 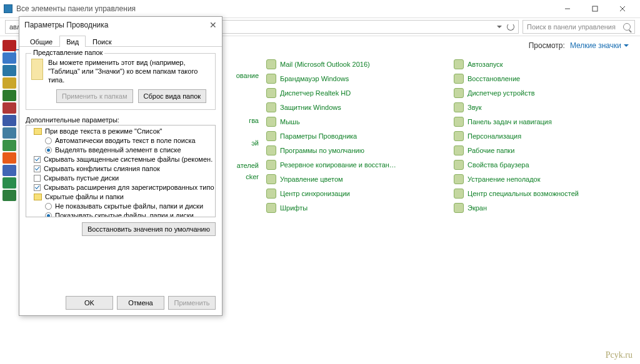 What do you see at coordinates (192, 303) in the screenshot?
I see `apply-button: Применить` at bounding box center [192, 303].